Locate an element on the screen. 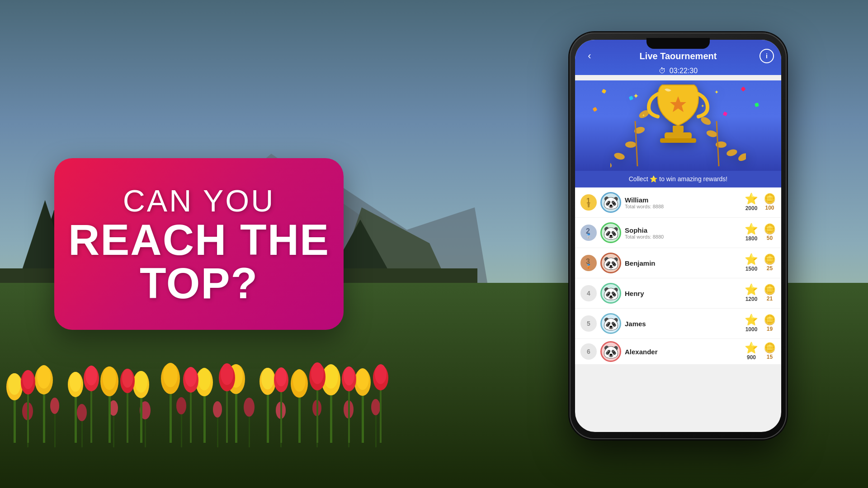  promo-panel: CAN YOU REACH THE TOP? is located at coordinates (199, 244).